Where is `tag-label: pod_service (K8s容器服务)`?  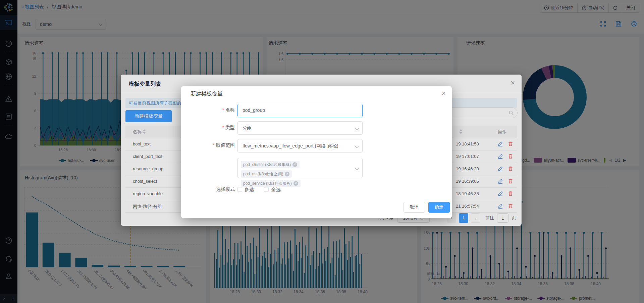 tag-label: pod_service (K8s容器服务) is located at coordinates (268, 183).